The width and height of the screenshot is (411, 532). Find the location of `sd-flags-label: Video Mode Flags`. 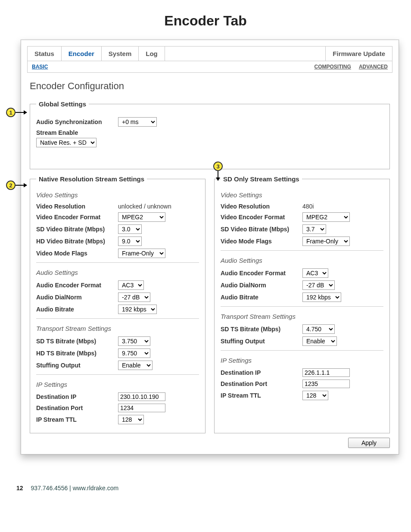

sd-flags-label: Video Mode Flags is located at coordinates (262, 241).